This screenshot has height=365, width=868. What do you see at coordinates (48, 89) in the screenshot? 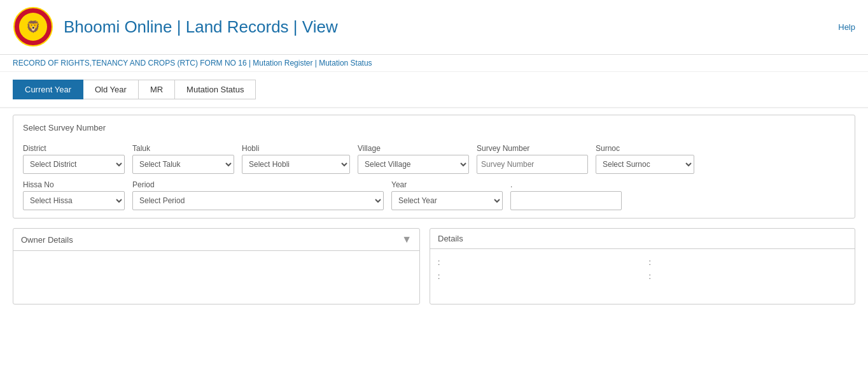
I see `tab-current-year: Current Year` at bounding box center [48, 89].